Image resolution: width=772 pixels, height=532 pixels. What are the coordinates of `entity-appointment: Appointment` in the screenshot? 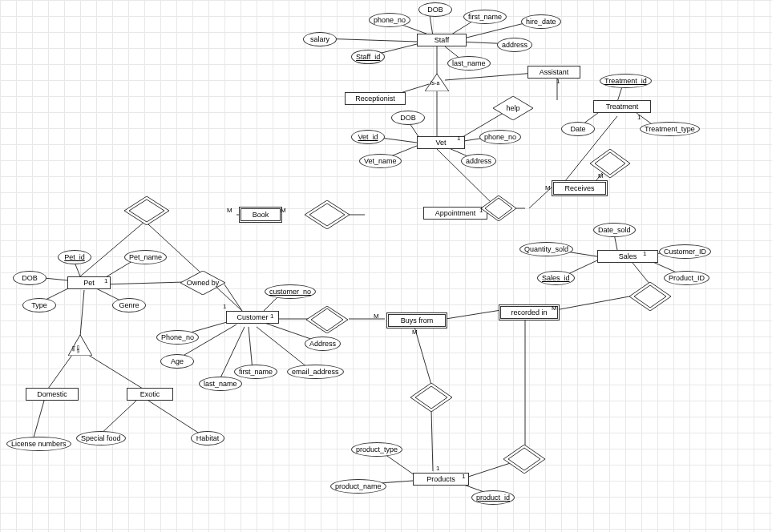 It's located at (455, 213).